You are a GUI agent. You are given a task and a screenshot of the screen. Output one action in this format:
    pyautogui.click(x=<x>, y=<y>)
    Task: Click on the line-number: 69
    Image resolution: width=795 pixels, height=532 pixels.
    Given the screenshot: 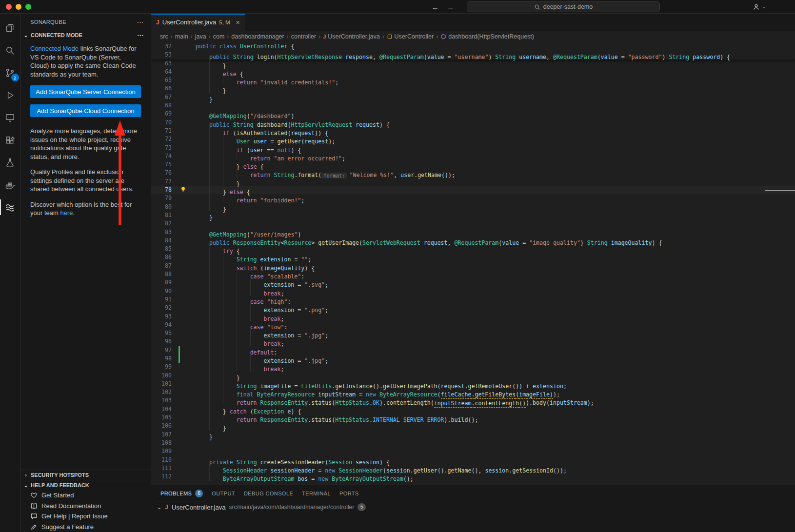 What is the action you would take?
    pyautogui.click(x=161, y=114)
    